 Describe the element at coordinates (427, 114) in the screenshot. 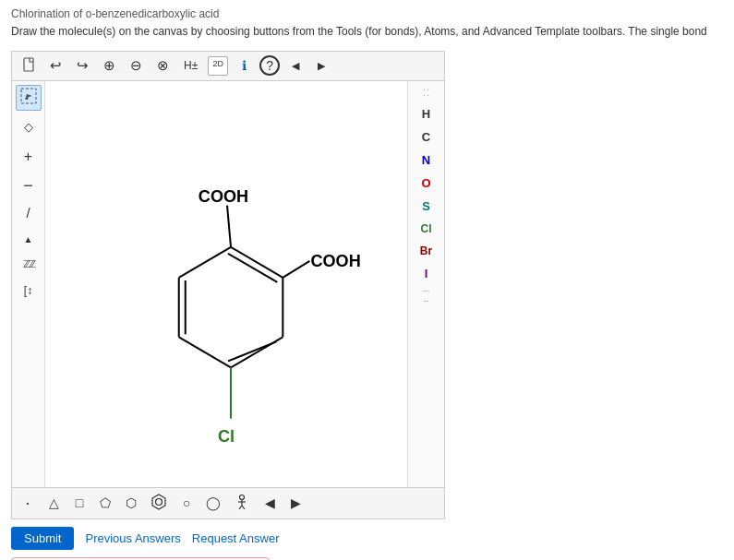

I see `atom-H-button: H` at that location.